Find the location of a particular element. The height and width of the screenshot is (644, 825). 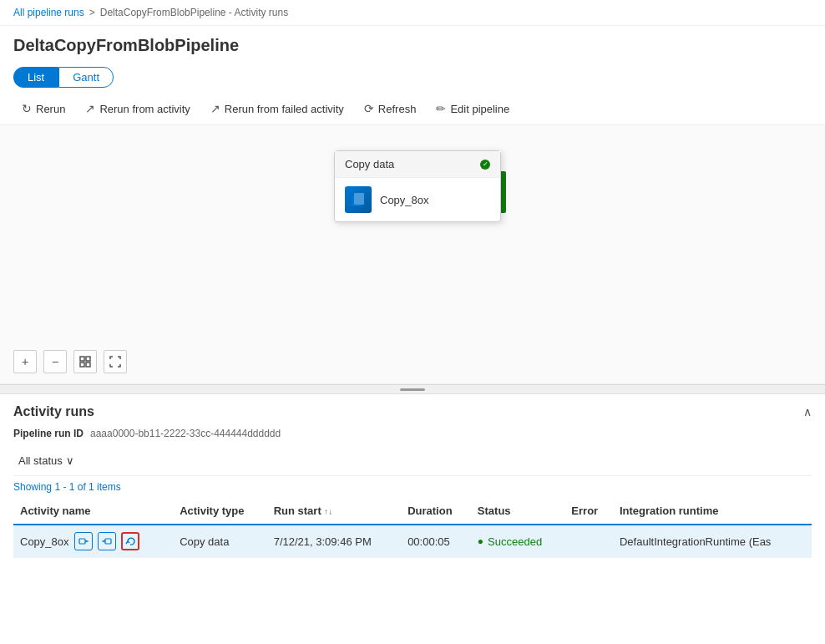

rerun-failed-icon: ↗ is located at coordinates (215, 109).